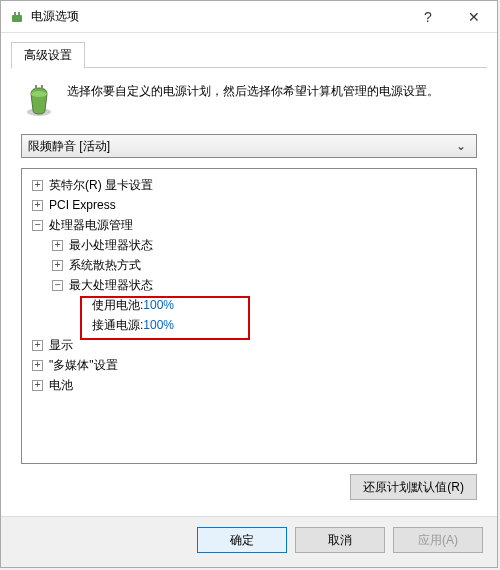 Image resolution: width=500 pixels, height=570 pixels. What do you see at coordinates (461, 146) in the screenshot?
I see `chevron-down-icon: ⌄` at bounding box center [461, 146].